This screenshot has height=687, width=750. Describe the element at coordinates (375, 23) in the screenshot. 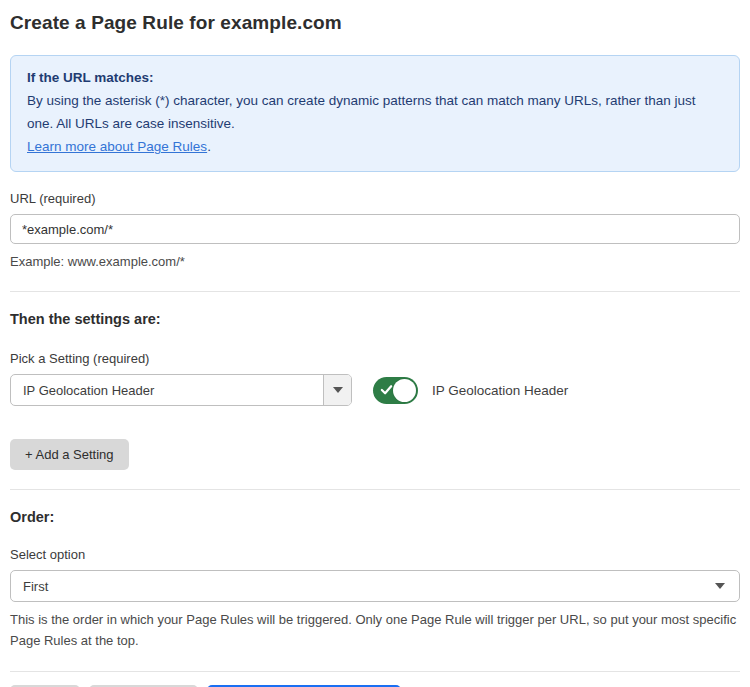

I see `page-title: Create a Page Rule for example.com` at that location.